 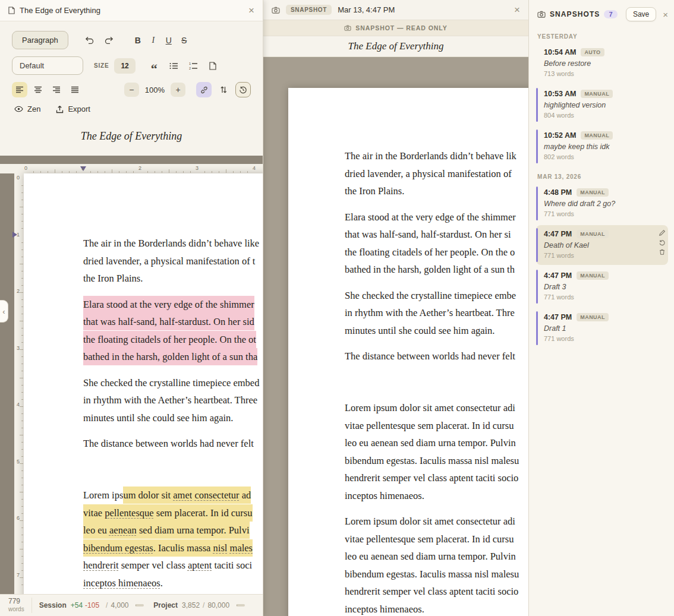 What do you see at coordinates (662, 233) in the screenshot?
I see `edit-snapshot-button` at bounding box center [662, 233].